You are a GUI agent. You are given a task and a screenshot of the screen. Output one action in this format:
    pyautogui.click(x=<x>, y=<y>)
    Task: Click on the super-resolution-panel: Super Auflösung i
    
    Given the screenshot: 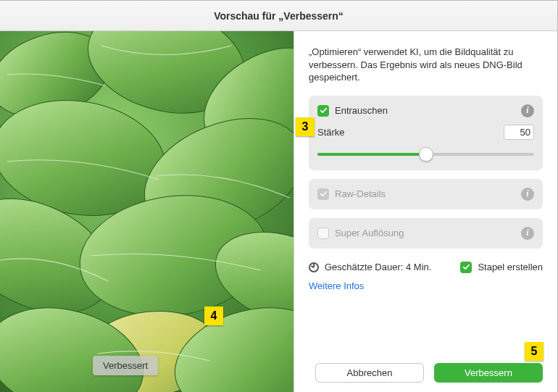 What is the action you would take?
    pyautogui.click(x=426, y=233)
    